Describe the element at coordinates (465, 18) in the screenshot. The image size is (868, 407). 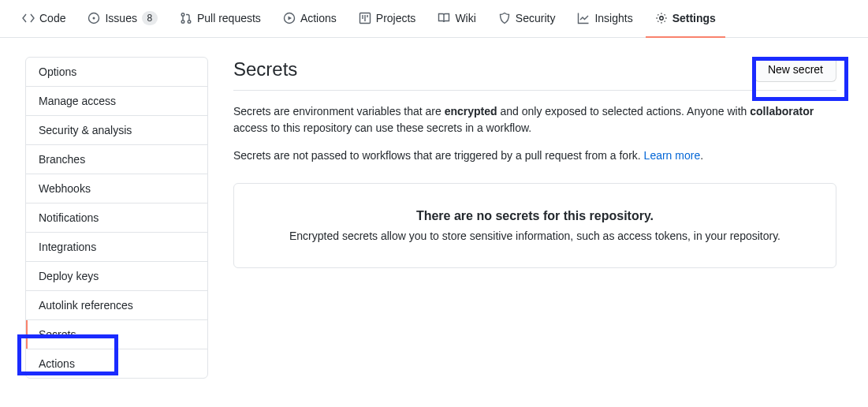
I see `tab-label: Wiki` at that location.